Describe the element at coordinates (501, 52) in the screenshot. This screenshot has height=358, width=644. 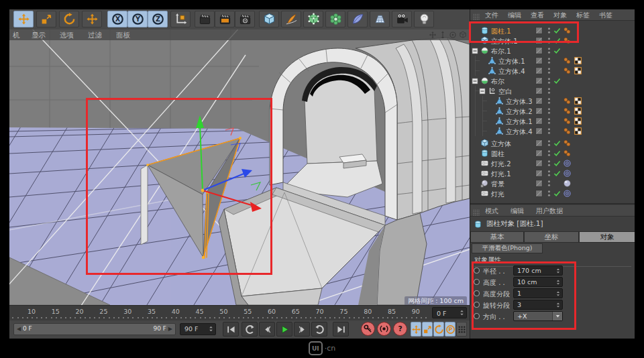
I see `object-label: 布尔.1` at that location.